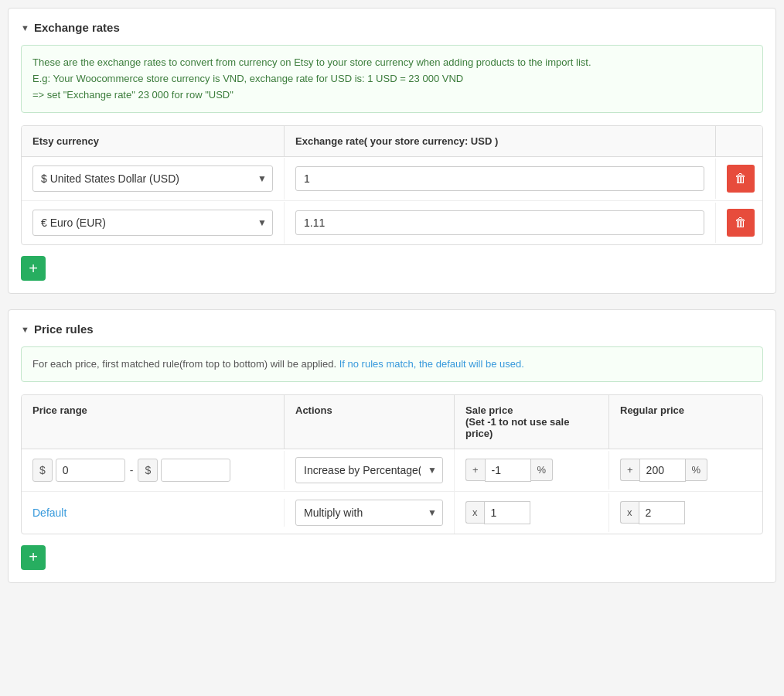 This screenshot has height=696, width=784. What do you see at coordinates (741, 179) in the screenshot?
I see `trash-icon-1: 🗑` at bounding box center [741, 179].